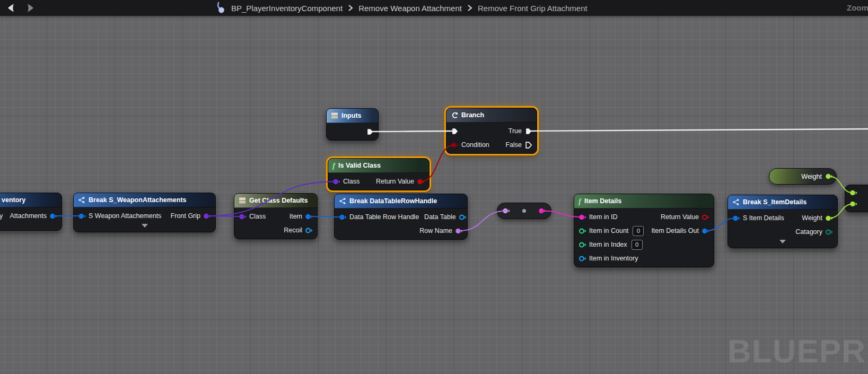  What do you see at coordinates (455, 132) in the screenshot?
I see `input-pin-group` at bounding box center [455, 132].